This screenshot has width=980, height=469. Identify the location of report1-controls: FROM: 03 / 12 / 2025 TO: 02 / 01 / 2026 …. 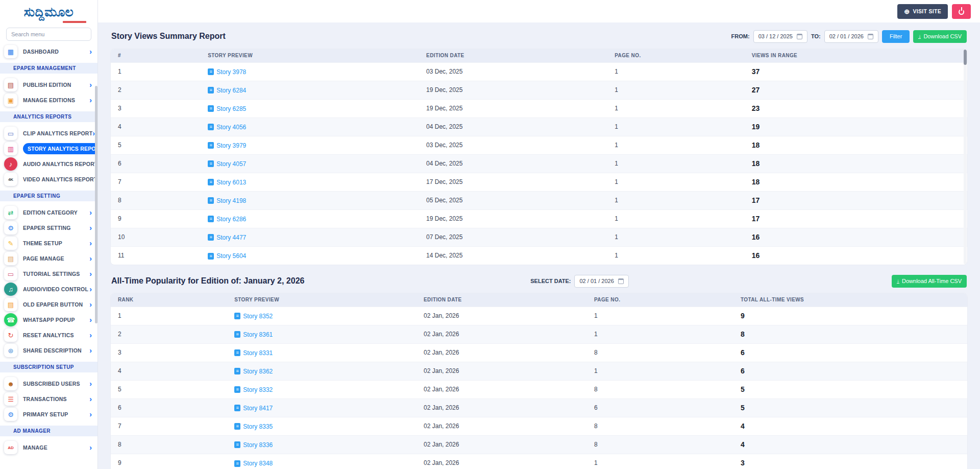
(849, 37).